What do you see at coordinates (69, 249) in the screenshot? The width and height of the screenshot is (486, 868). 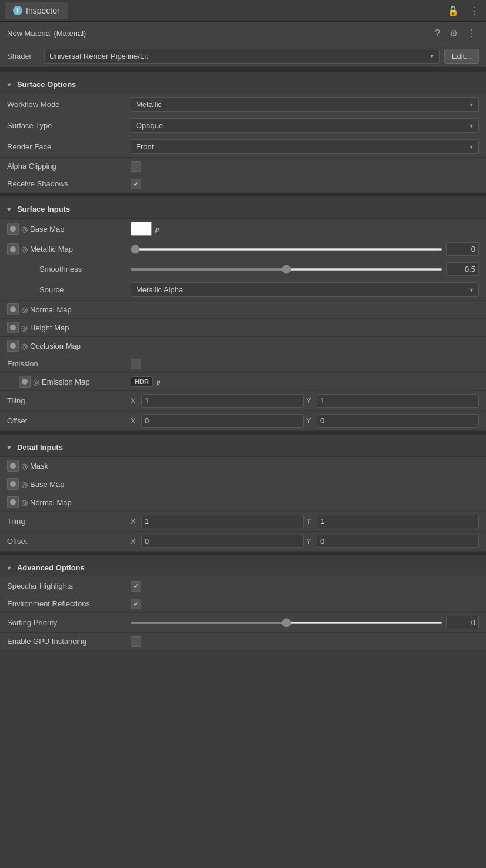 I see `metallic-map-label-wrap: ◎ Metallic Map` at bounding box center [69, 249].